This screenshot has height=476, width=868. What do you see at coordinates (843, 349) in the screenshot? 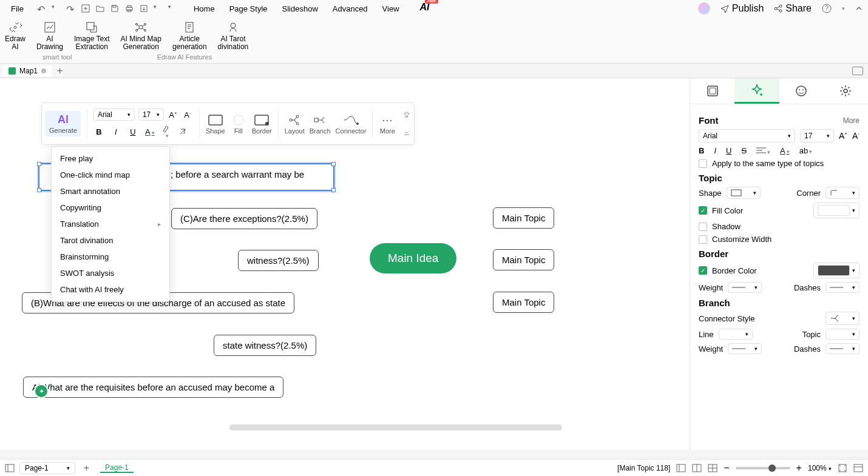
I see `branch-dashes-select: ▾` at bounding box center [843, 349].